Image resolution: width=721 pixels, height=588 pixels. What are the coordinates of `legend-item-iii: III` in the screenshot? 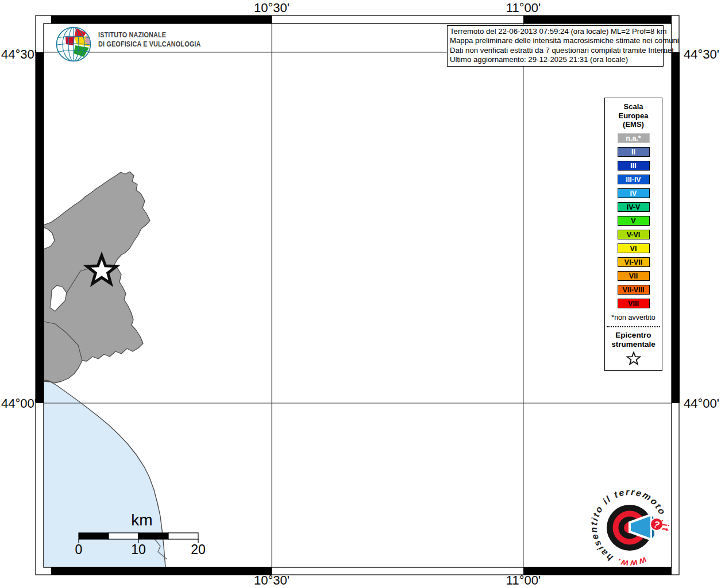 It's located at (634, 165).